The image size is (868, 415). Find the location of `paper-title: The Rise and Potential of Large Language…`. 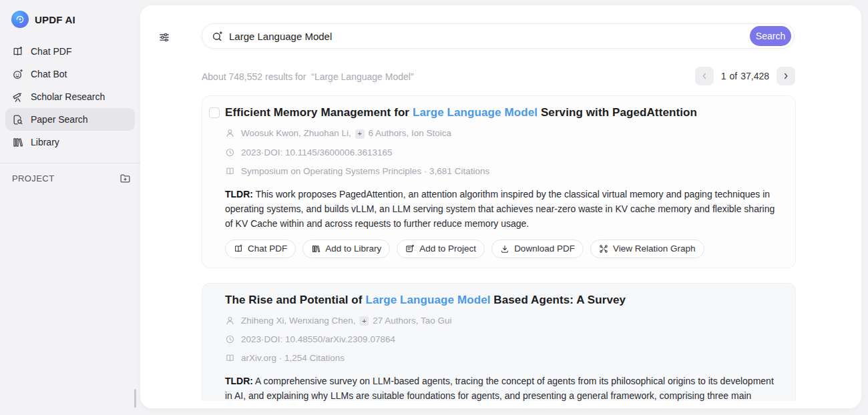

paper-title: The Rise and Potential of Large Language… is located at coordinates (502, 300).